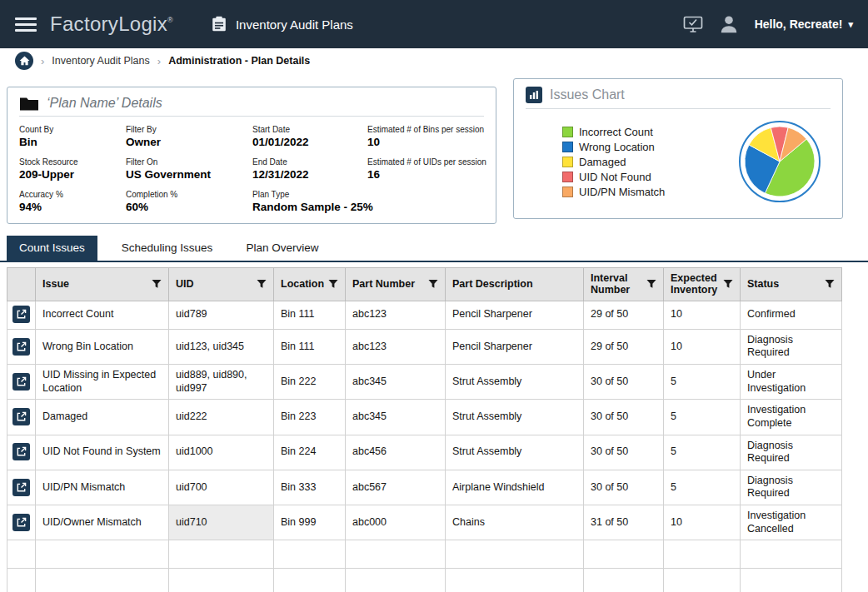 The height and width of the screenshot is (592, 868). I want to click on column-label: Part Number, so click(383, 284).